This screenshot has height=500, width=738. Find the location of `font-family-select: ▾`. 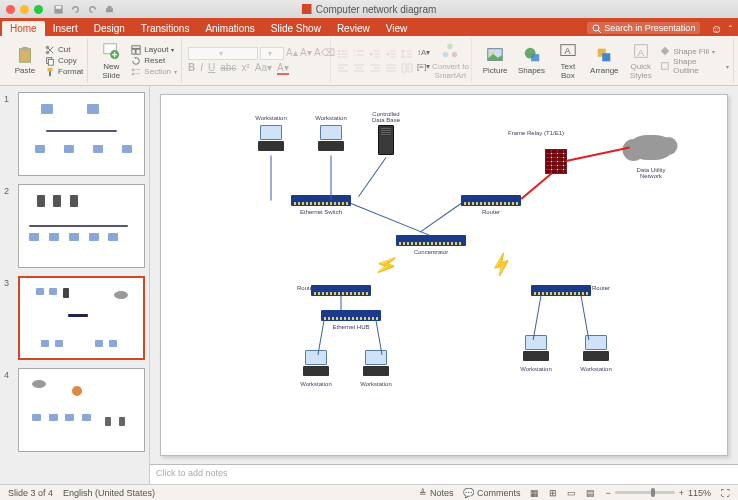

font-family-select: ▾ is located at coordinates (223, 54).